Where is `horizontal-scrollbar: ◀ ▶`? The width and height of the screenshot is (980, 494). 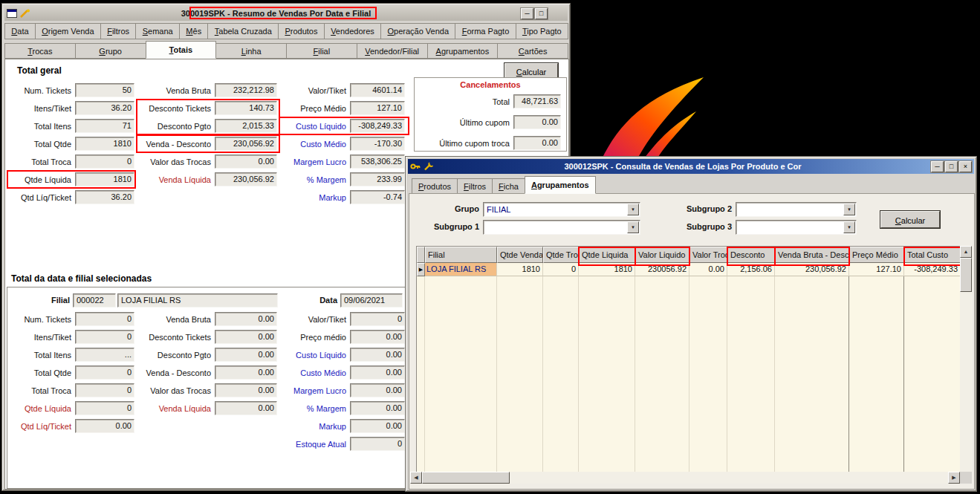
horizontal-scrollbar: ◀ ▶ is located at coordinates (685, 478).